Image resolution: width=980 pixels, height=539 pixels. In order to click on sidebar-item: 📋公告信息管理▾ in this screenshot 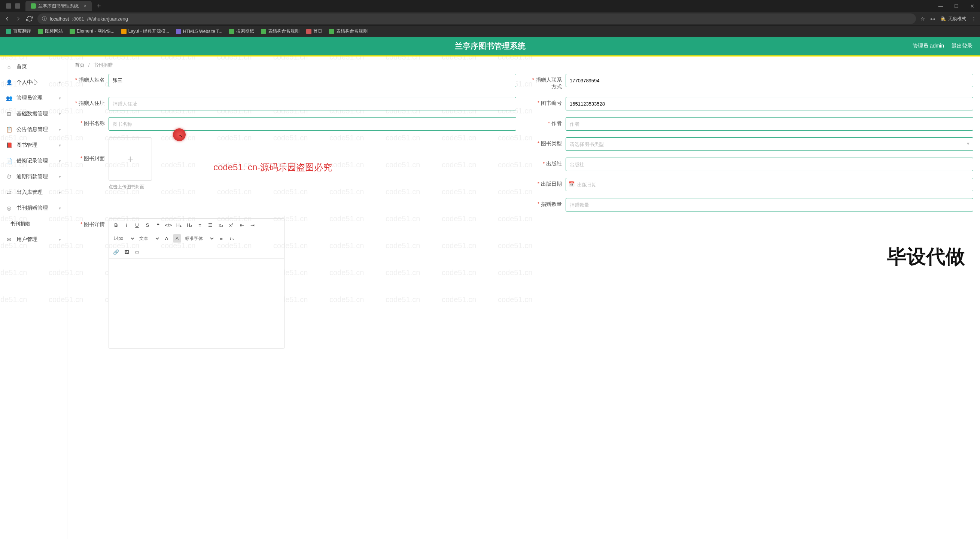, I will do `click(33, 129)`.